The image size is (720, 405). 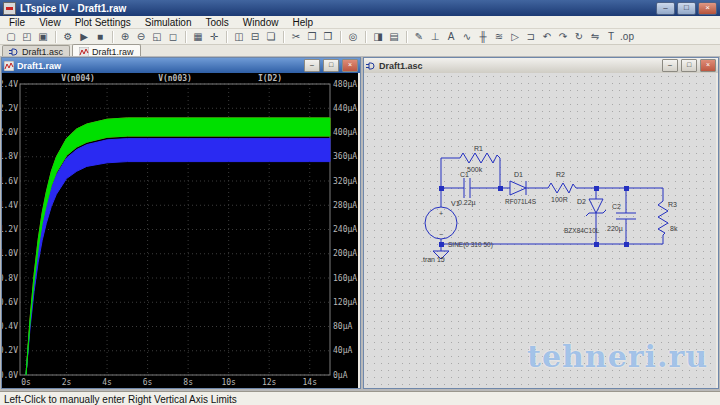 What do you see at coordinates (100, 37) in the screenshot?
I see `halt-button: ■` at bounding box center [100, 37].